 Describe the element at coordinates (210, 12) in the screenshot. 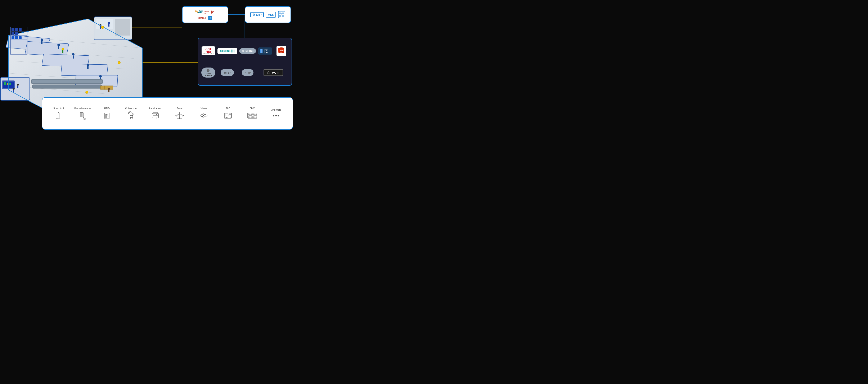

I see `mariadb-logo: Maria DB` at that location.